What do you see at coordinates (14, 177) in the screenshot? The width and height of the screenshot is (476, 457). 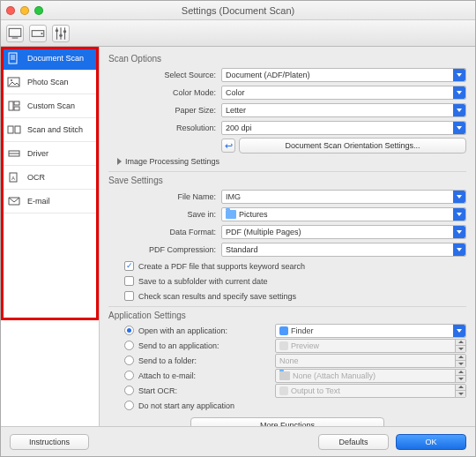 I see `ocr-icon: A` at bounding box center [14, 177].